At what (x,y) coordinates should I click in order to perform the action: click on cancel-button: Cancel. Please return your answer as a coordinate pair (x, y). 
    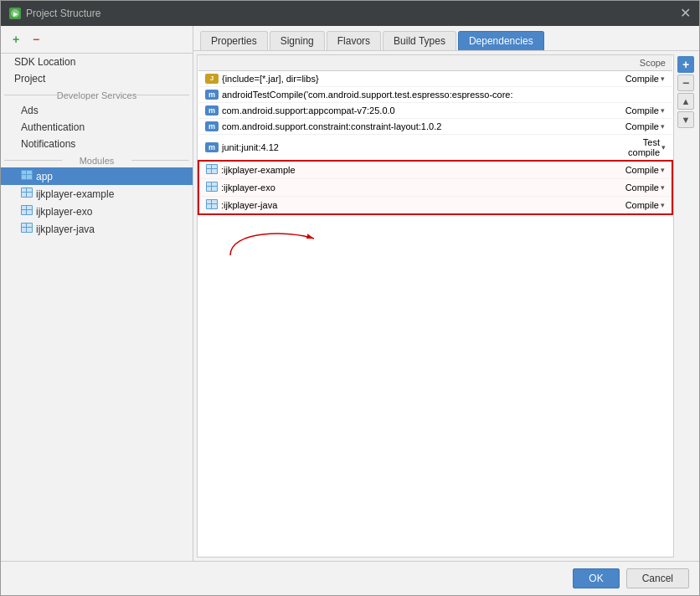
    Looking at the image, I should click on (658, 578).